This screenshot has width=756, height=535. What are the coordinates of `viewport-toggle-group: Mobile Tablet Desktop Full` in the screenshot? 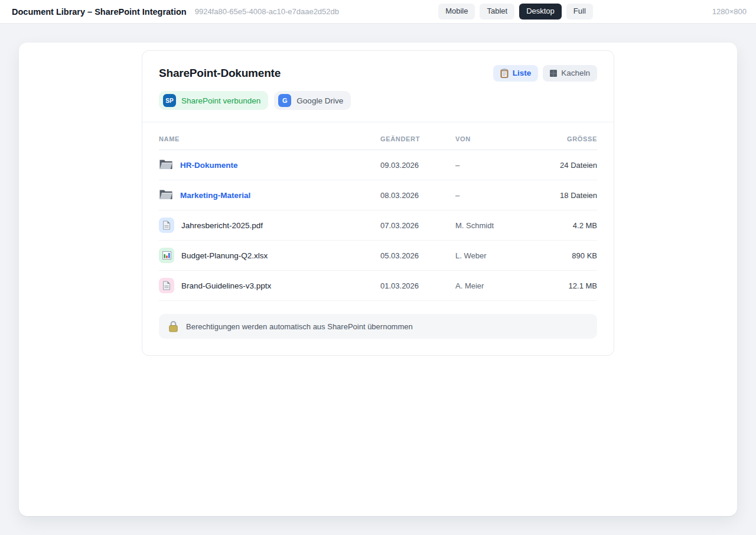 It's located at (516, 11).